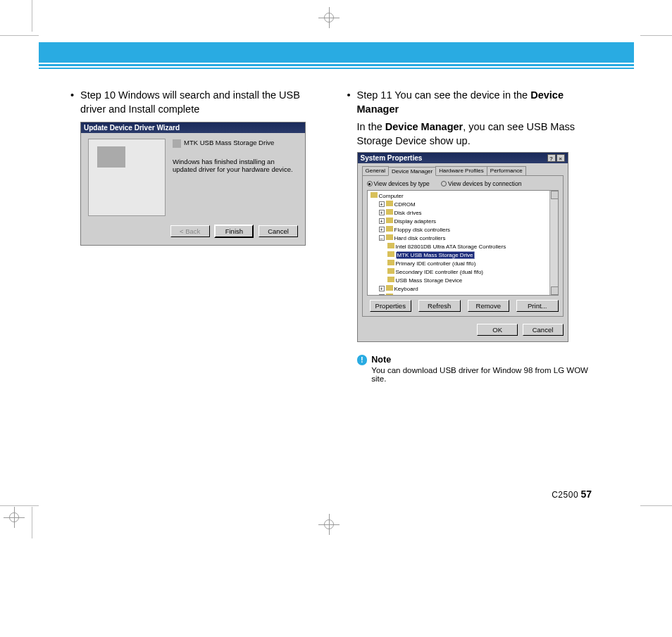  What do you see at coordinates (472, 247) in the screenshot?
I see `tree-item: Intel 82801DB Ultra ATA Storage Controll…` at bounding box center [472, 247].